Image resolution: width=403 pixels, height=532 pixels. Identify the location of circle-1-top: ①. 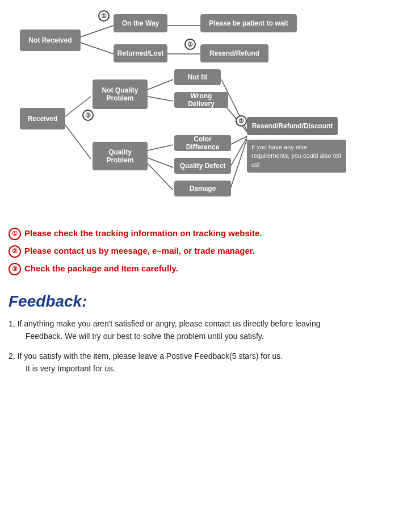
(104, 16).